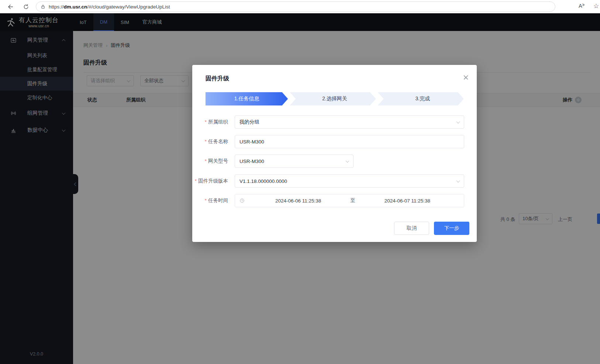  Describe the element at coordinates (300, 7) in the screenshot. I see `browser-toolbar: https://dm.usr.cn/#/cloud/gateway/ViewUp…` at that location.